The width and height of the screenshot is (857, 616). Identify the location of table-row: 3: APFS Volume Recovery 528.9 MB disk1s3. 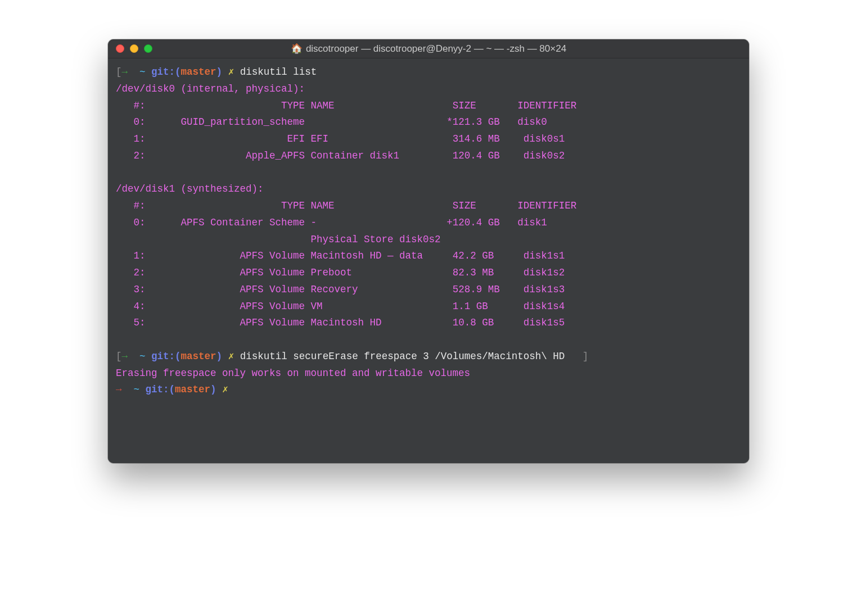
(428, 290).